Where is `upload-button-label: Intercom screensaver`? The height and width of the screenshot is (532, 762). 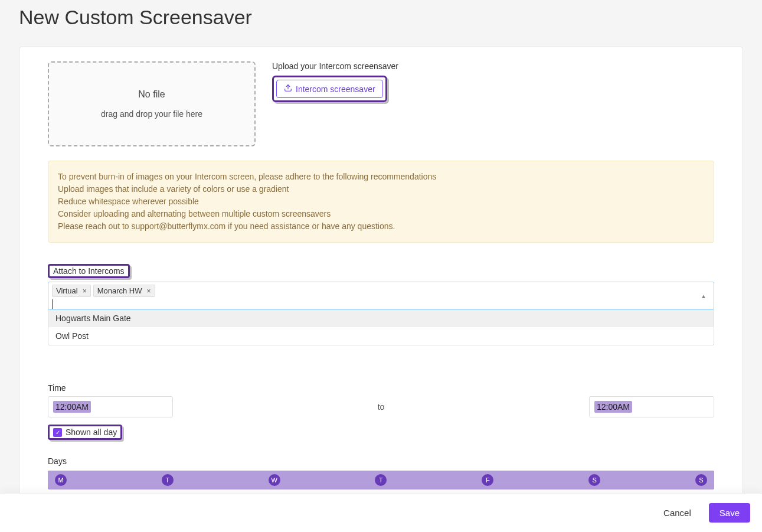
upload-button-label: Intercom screensaver is located at coordinates (335, 89).